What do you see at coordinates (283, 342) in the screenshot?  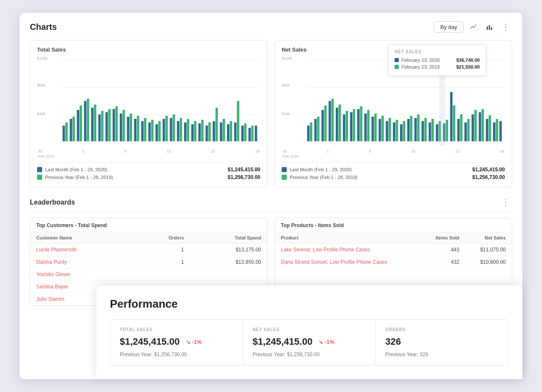 I see `perf-value-1: $1,245,415.00` at bounding box center [283, 342].